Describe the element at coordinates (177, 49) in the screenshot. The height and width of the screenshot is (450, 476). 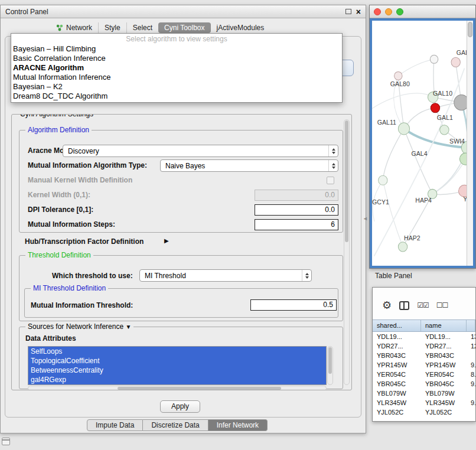
I see `algorithm-option: Bayesian – Hill Climbing` at that location.